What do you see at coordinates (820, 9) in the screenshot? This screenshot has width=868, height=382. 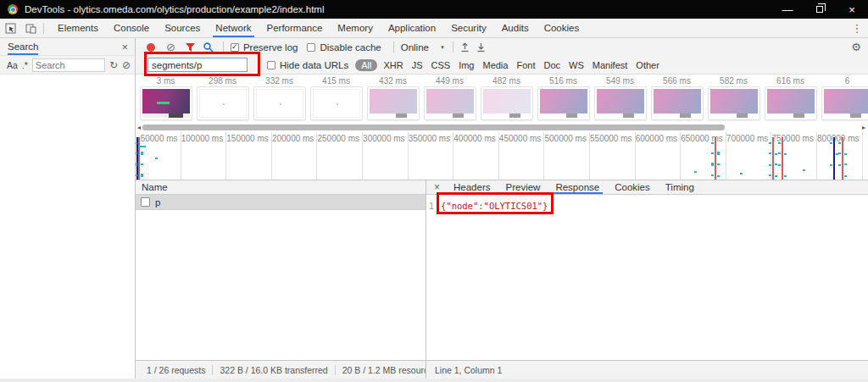 I see `restore-button` at bounding box center [820, 9].